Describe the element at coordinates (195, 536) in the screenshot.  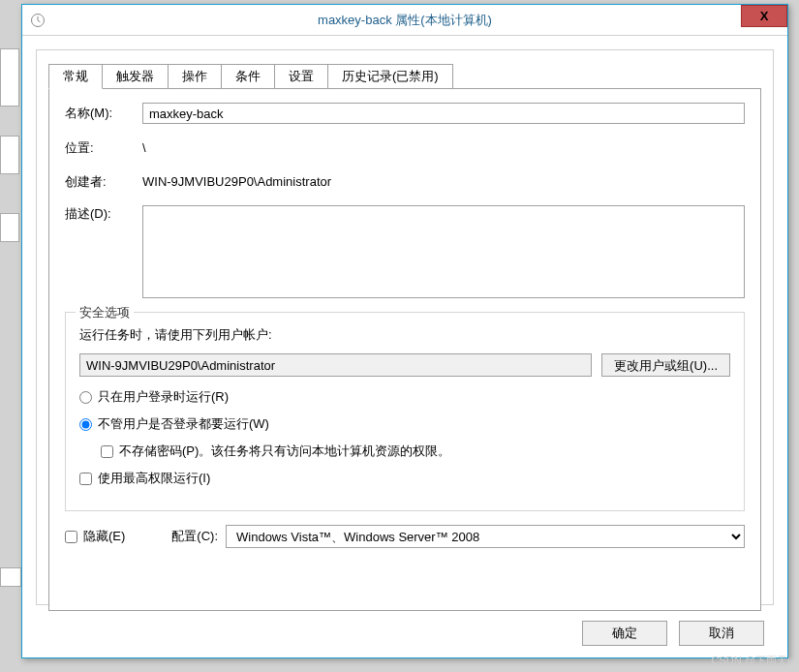
I see `configure-label: 配置(C):` at that location.